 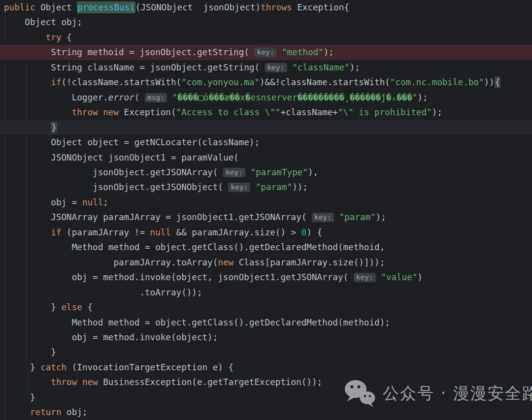 I want to click on code-token: BusinessException(e.getTargetException()…, so click(x=210, y=382).